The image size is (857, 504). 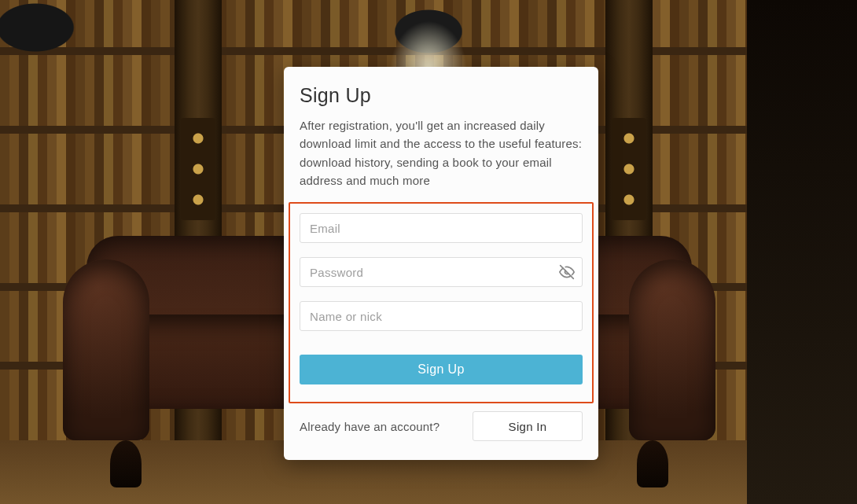 What do you see at coordinates (441, 370) in the screenshot?
I see `signup-button: Sign Up` at bounding box center [441, 370].